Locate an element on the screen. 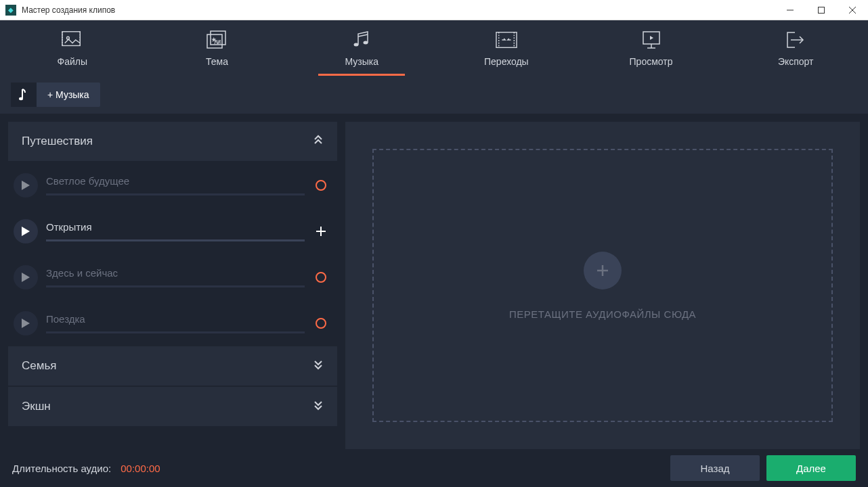  nav-export: Экспорт is located at coordinates (796, 48).